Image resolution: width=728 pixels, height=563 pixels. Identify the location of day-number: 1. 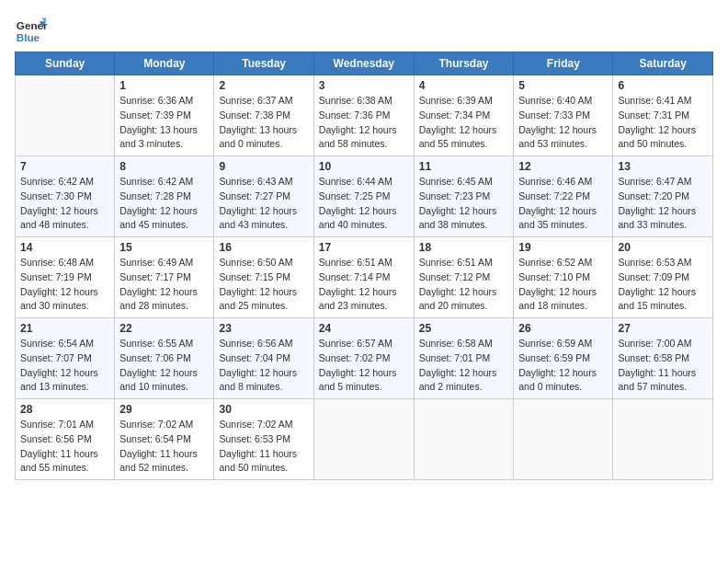
(164, 86).